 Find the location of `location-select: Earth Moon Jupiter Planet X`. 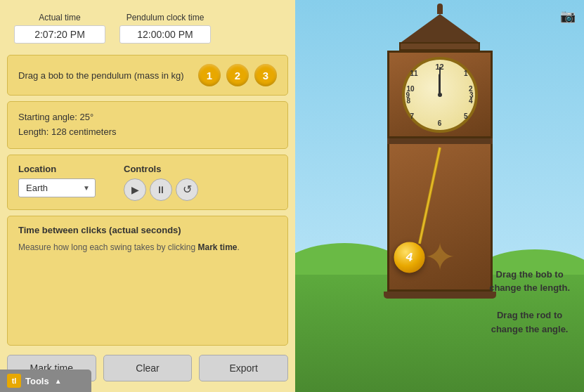

location-select: Earth Moon Jupiter Planet X is located at coordinates (57, 188).